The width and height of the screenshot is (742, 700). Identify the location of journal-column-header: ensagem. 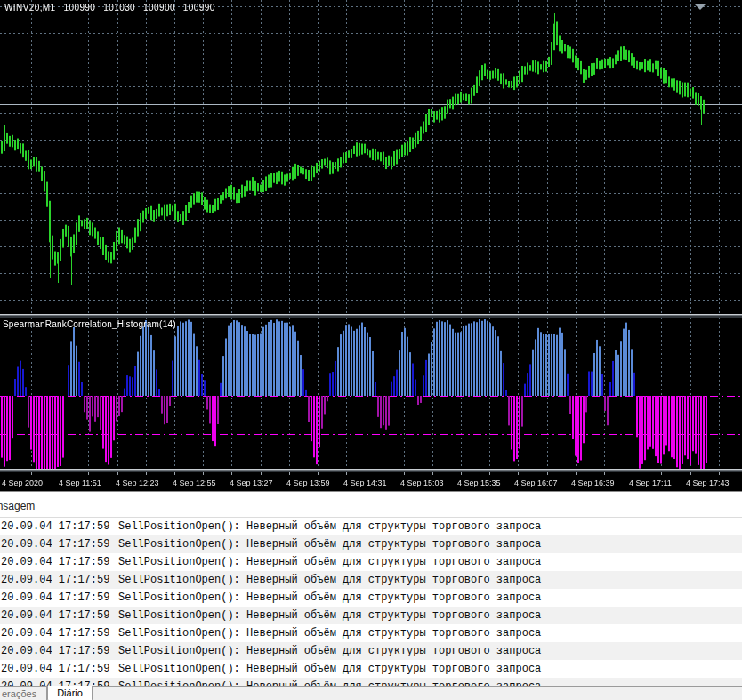
(371, 506).